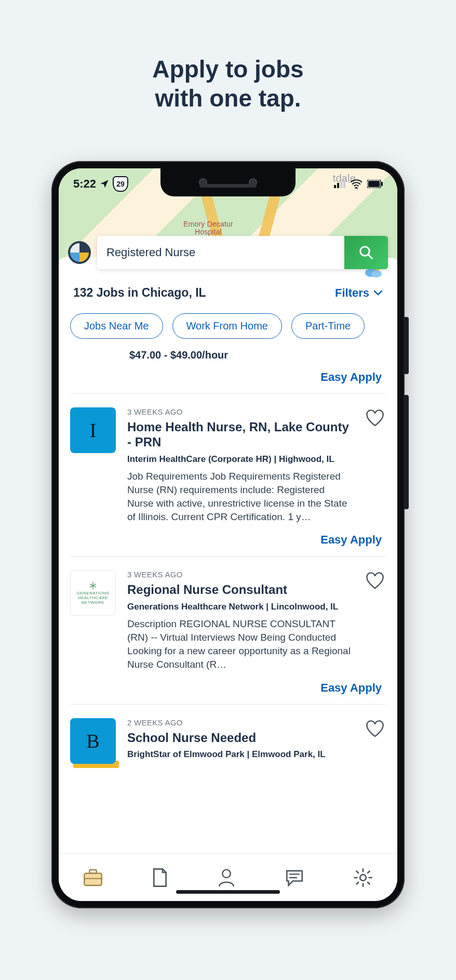 Image resolution: width=456 pixels, height=980 pixels. Describe the element at coordinates (93, 878) in the screenshot. I see `nav-jobs` at that location.